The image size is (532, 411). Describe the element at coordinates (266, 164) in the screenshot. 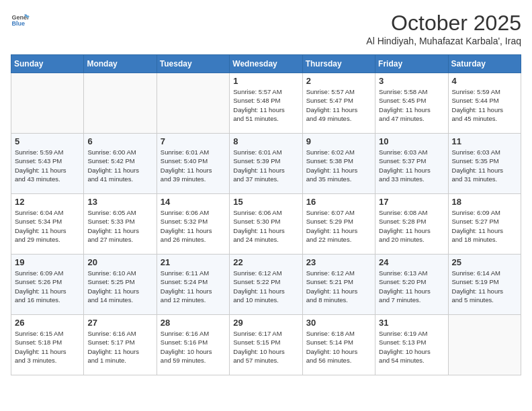

I see `calendar-cell: 8Sunrise: 6:01 AM Sunset: 5:39 PM Daylig…` at that location.